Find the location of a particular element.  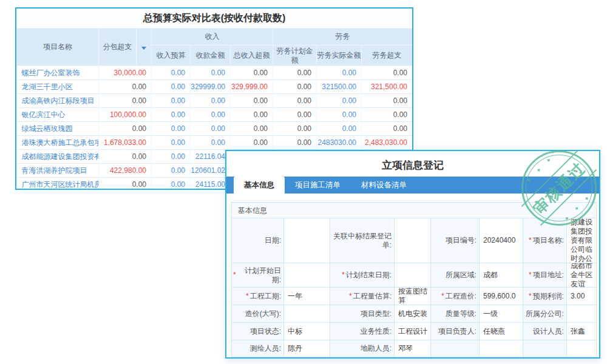

field-label: *工程量估算: is located at coordinates (362, 296).